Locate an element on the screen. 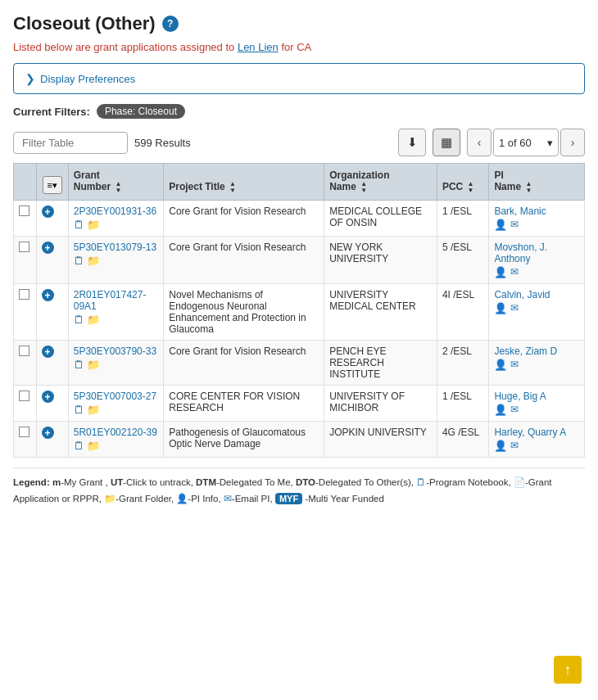  sort-arrows-grant: ▲▼ is located at coordinates (118, 187).